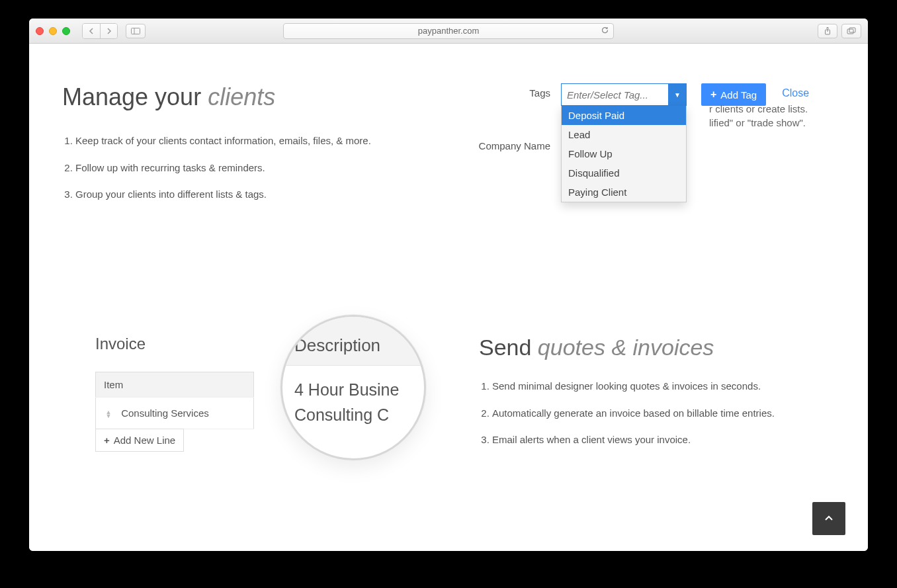 This screenshot has width=897, height=588. I want to click on traffic-lights, so click(53, 31).